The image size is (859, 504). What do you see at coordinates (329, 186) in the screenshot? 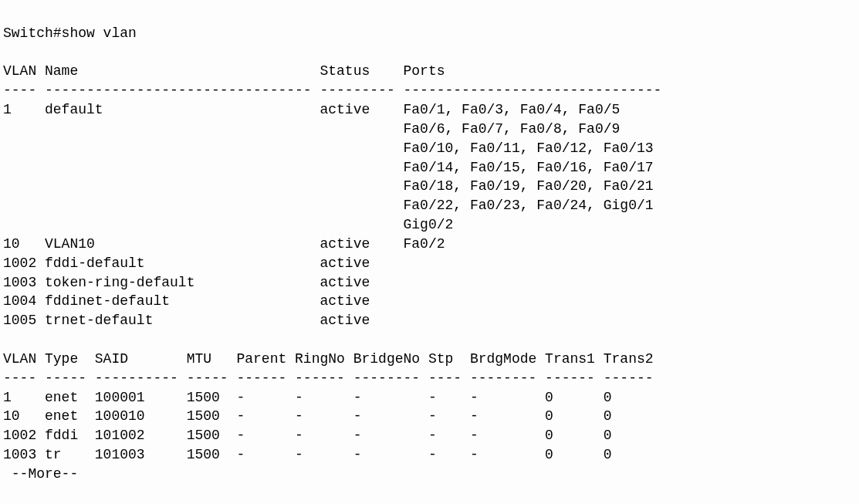
I see `vlan-row: Fa0/18, Fa0/19, Fa0/20, Fa0/21` at bounding box center [329, 186].